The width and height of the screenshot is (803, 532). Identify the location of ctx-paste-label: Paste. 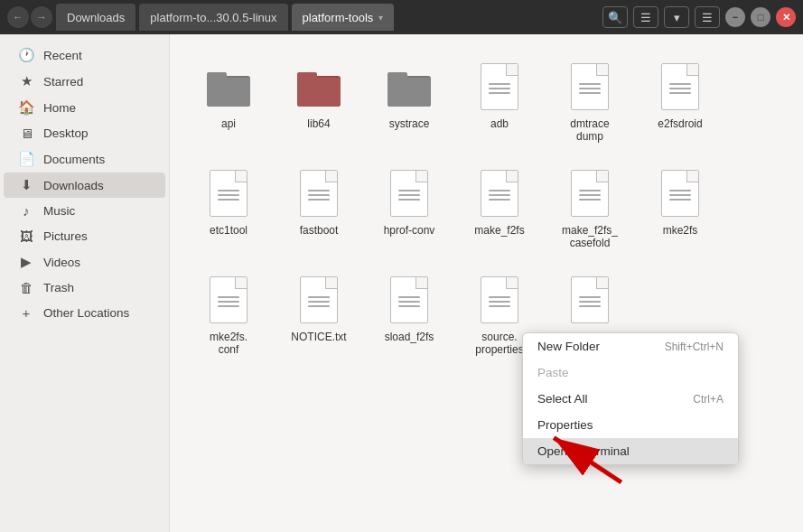
(553, 372).